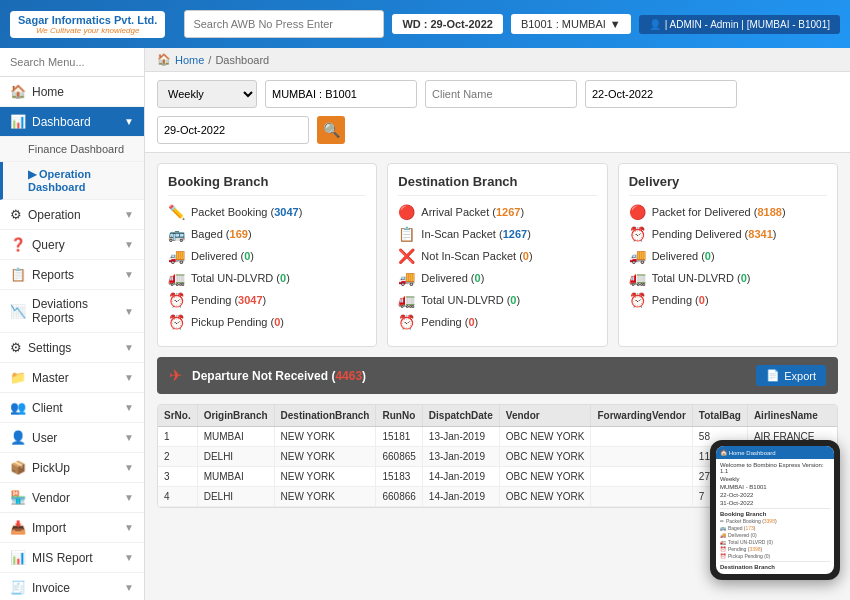 The image size is (850, 600). I want to click on period-select: Weekly Monthly Daily, so click(207, 94).